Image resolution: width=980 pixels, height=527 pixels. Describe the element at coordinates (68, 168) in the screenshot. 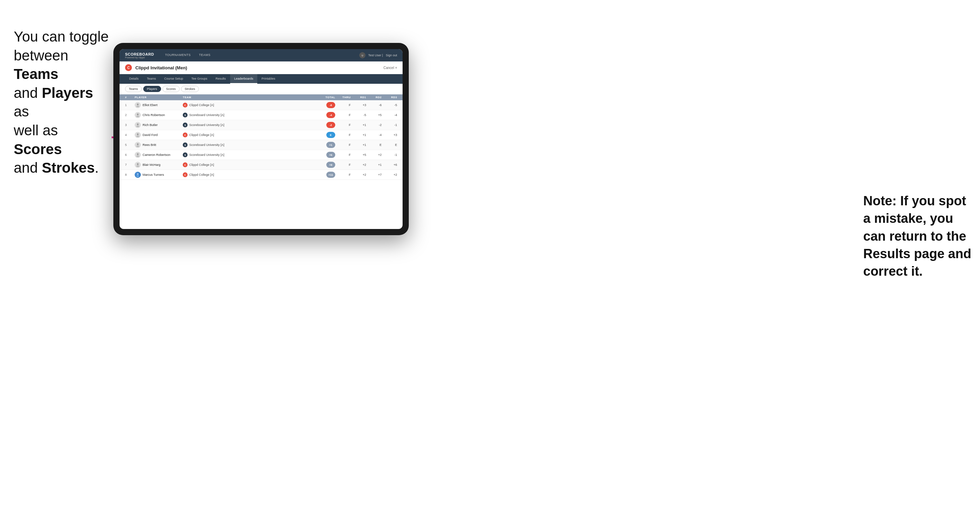

I see `bold-strokes: Strokes` at that location.